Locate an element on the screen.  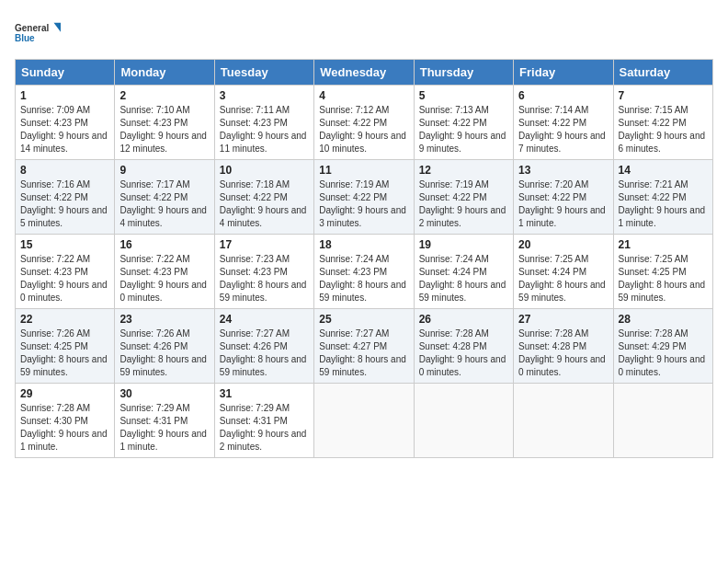
day-info: Sunrise: 7:09 AMSunset: 4:23 PMDaylight:… is located at coordinates (64, 130).